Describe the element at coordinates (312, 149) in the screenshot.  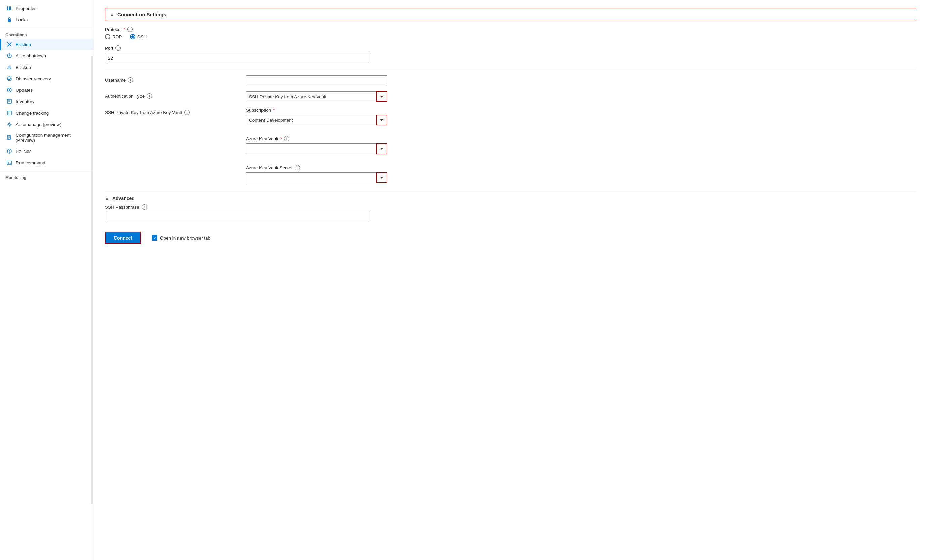
I see `azure-key-vault-dropdown-input` at that location.